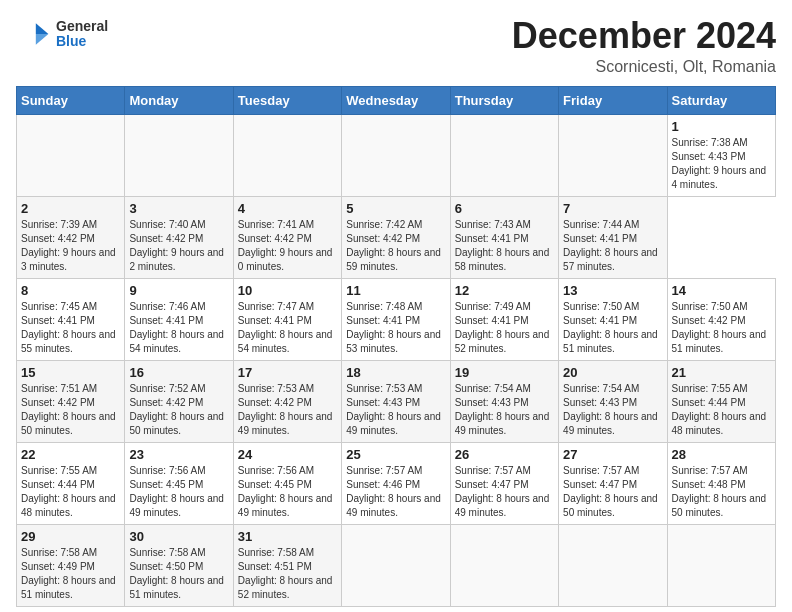 The image size is (792, 612). Describe the element at coordinates (166, 320) in the screenshot. I see `sunset-label: Sunset: 4:41 PM` at that location.